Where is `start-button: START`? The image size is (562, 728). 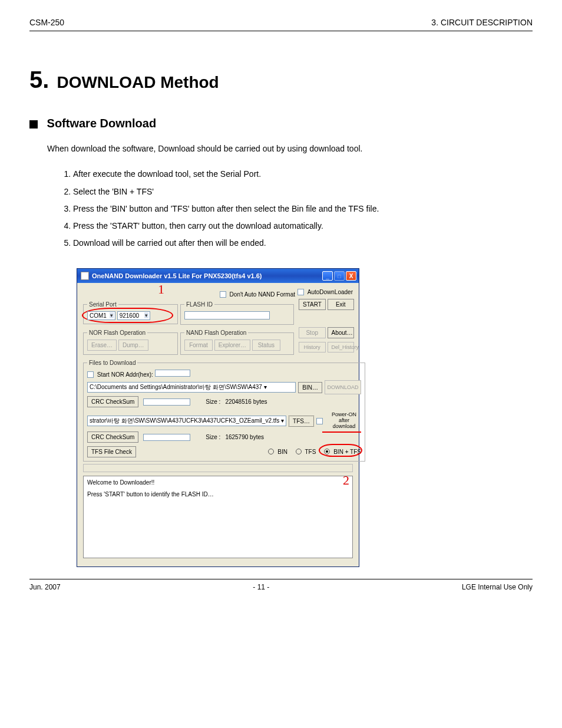 start-button: START is located at coordinates (312, 304).